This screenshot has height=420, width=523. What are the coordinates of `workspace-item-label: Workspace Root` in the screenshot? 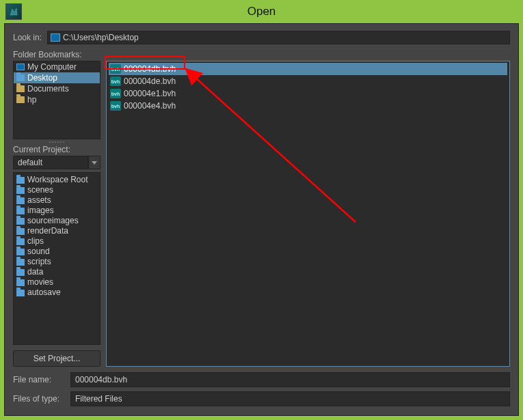 It's located at (57, 180).